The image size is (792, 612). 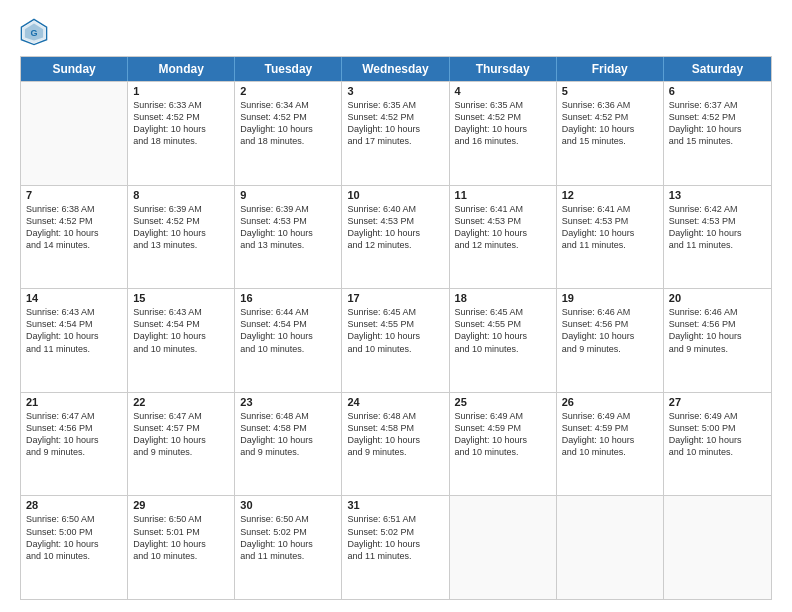 I want to click on day-details: Sunrise: 6:47 AM Sunset: 4:56 PM Dayligh…, so click(x=74, y=434).